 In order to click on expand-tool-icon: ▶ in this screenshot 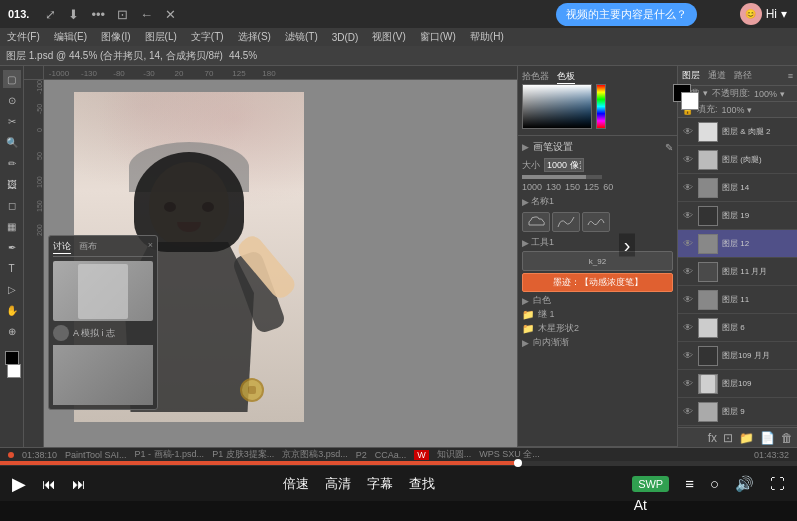, I will do `click(526, 243)`.